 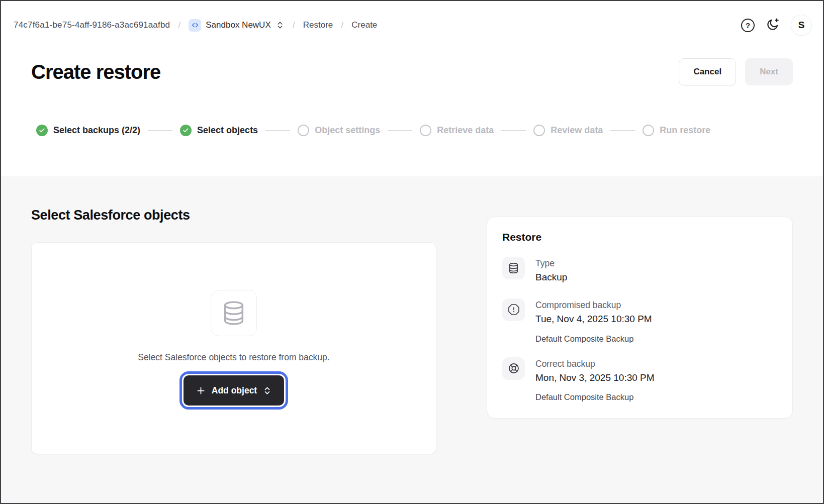 What do you see at coordinates (595, 378) in the screenshot?
I see `restore-row-value: Mon, Nov 3, 2025 10:30 PM` at bounding box center [595, 378].